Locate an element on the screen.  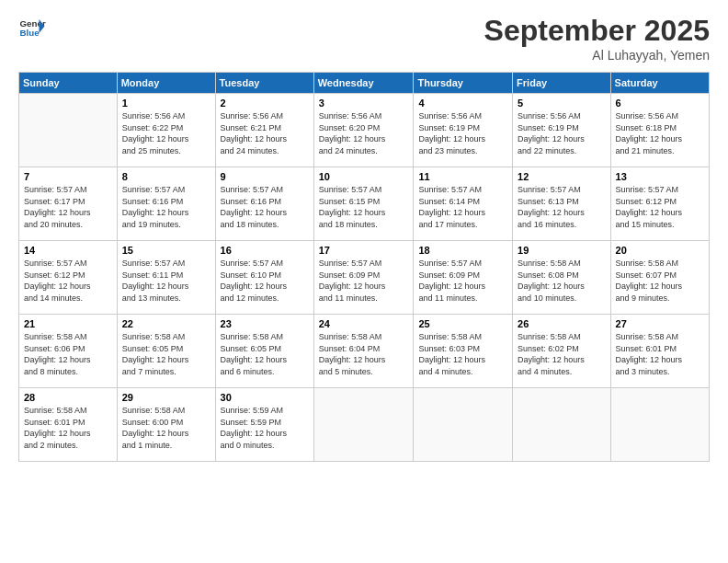
location: Al Luhayyah, Yemen is located at coordinates (597, 55).